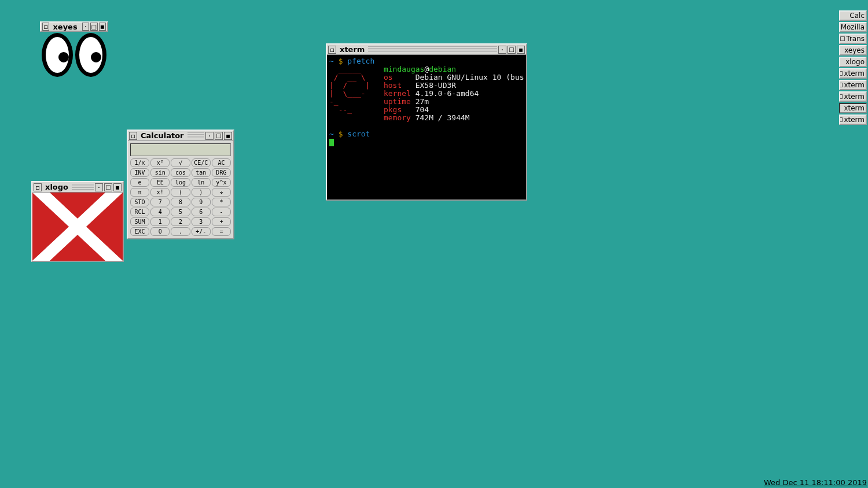 The width and height of the screenshot is (868, 488). I want to click on calc-key-0: 1/x, so click(140, 163).